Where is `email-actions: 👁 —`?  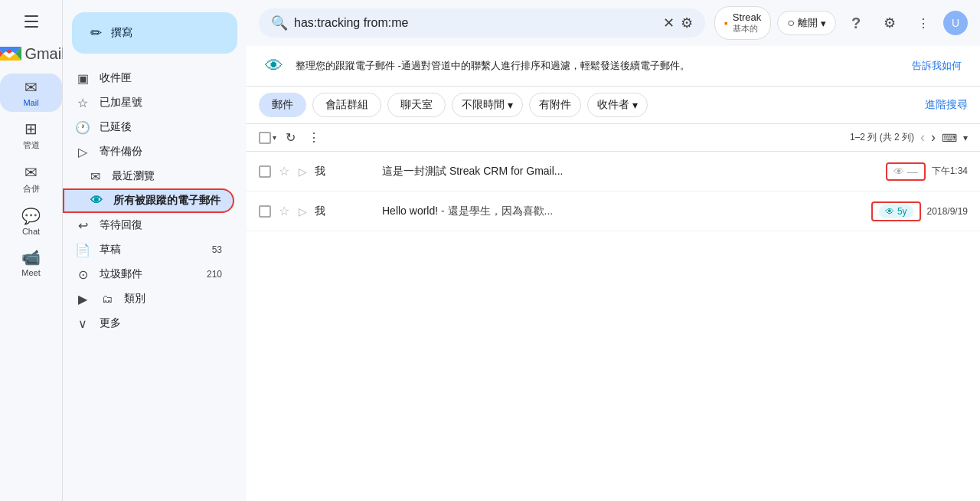 email-actions: 👁 — is located at coordinates (906, 172).